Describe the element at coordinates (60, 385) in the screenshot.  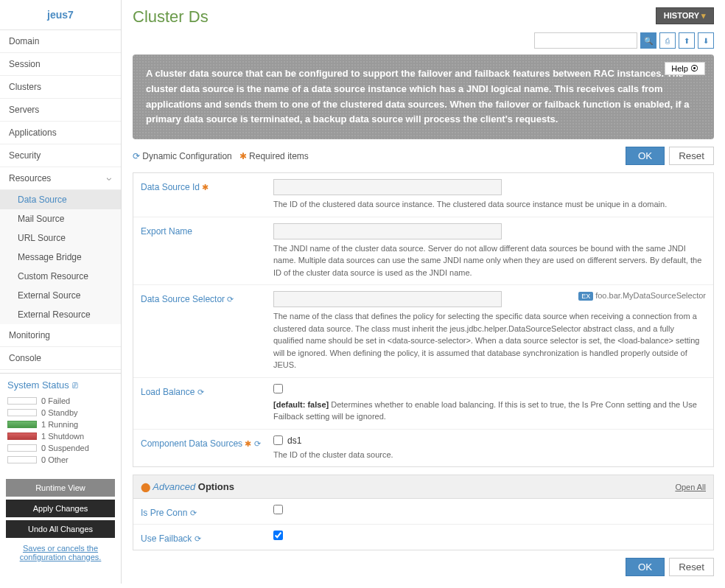
I see `status-title: System Status ⎚` at that location.